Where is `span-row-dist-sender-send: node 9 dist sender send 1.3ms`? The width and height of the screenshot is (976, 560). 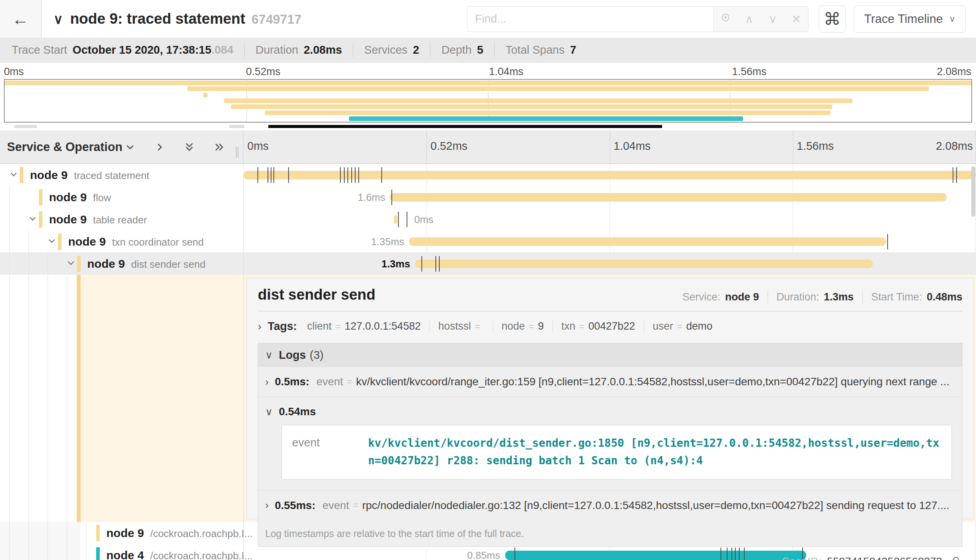
span-row-dist-sender-send: node 9 dist sender send 1.3ms is located at coordinates (488, 264).